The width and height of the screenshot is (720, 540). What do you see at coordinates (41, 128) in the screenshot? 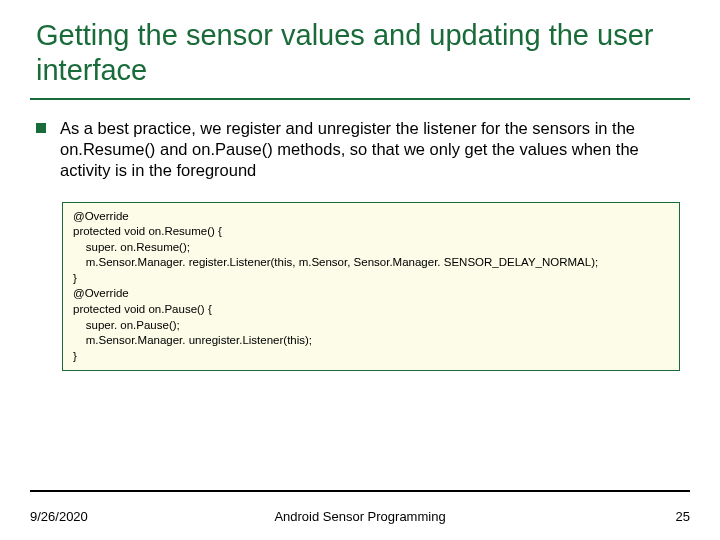
I see `square-bullet-icon` at bounding box center [41, 128].